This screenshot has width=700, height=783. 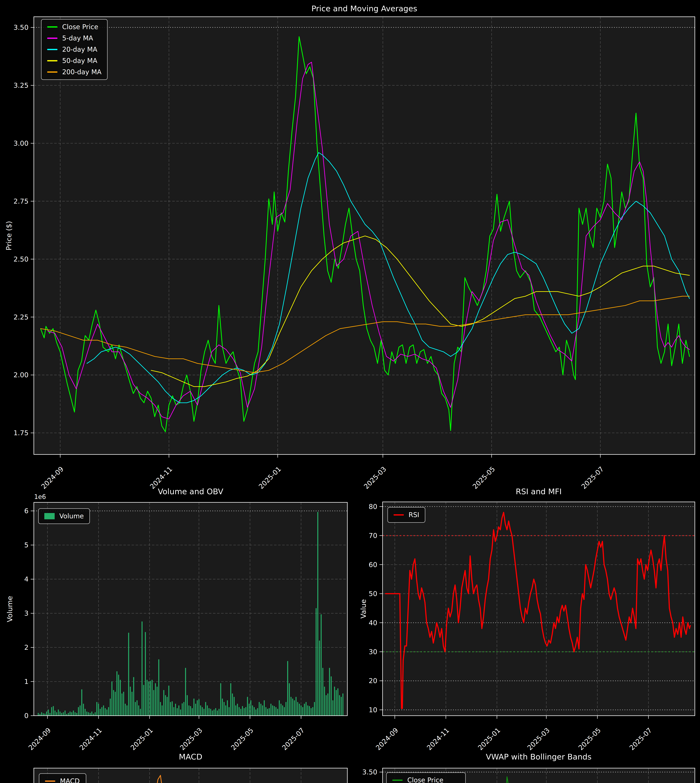 What do you see at coordinates (72, 61) in the screenshot?
I see `legend-item-ma50: 50-day MA` at bounding box center [72, 61].